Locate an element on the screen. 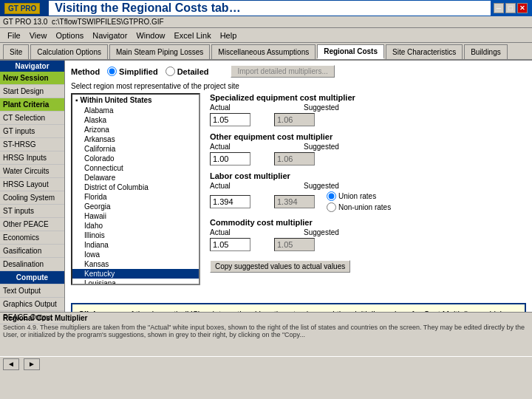 The height and width of the screenshot is (399, 532). state-alaska: Alaska is located at coordinates (136, 120).